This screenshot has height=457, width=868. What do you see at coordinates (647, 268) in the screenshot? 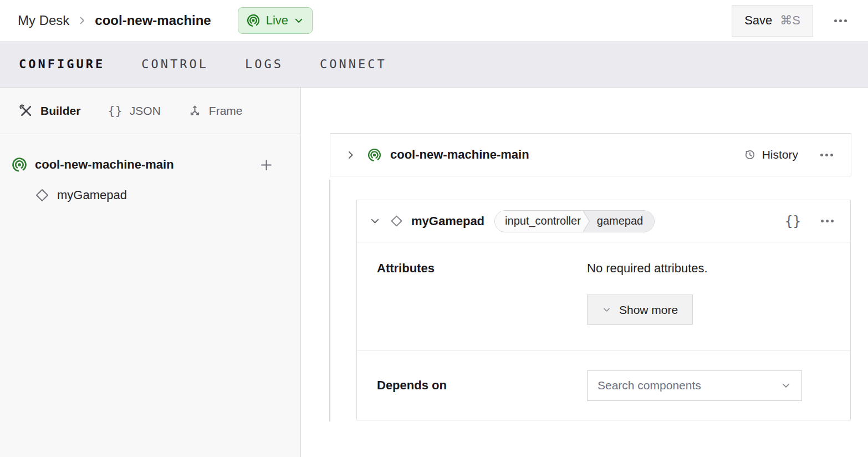
I see `attributes-empty-text: No required attributes.` at bounding box center [647, 268].